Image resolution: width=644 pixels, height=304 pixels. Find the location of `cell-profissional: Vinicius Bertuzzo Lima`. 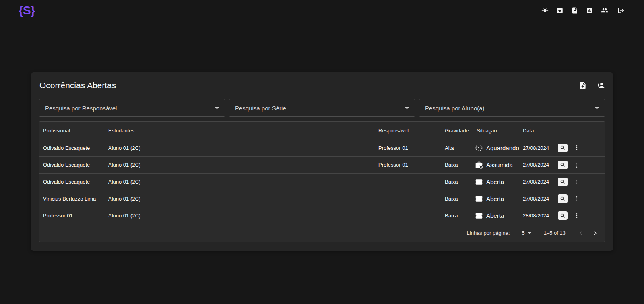

cell-profissional: Vinicius Bertuzzo Lima is located at coordinates (72, 199).